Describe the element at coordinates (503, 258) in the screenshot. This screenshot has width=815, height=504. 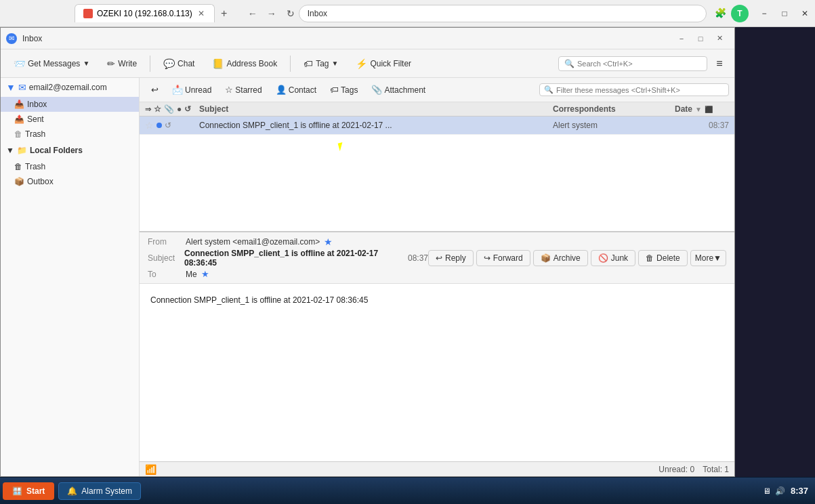
I see `forward-btn: ↪ Forward` at that location.